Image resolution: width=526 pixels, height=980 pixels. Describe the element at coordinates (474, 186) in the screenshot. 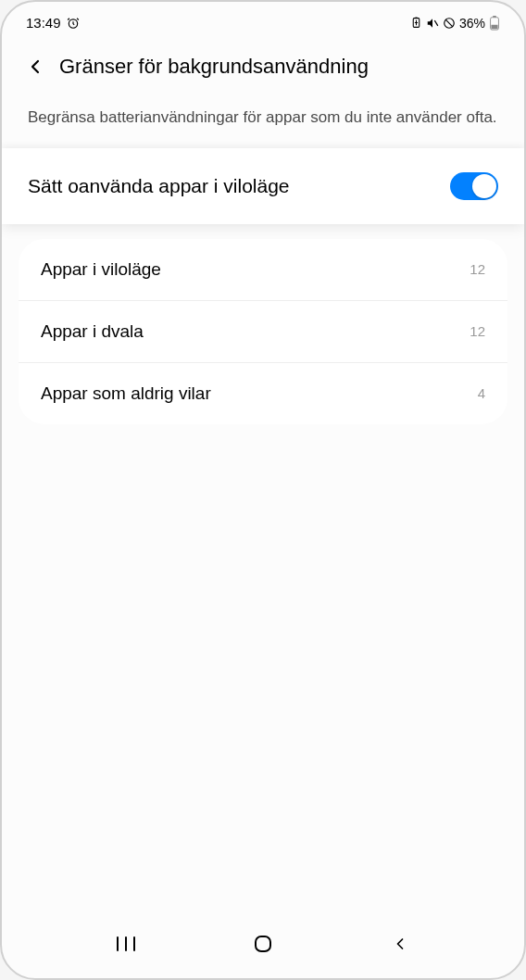

I see `sleep-unused-apps-toggle` at that location.